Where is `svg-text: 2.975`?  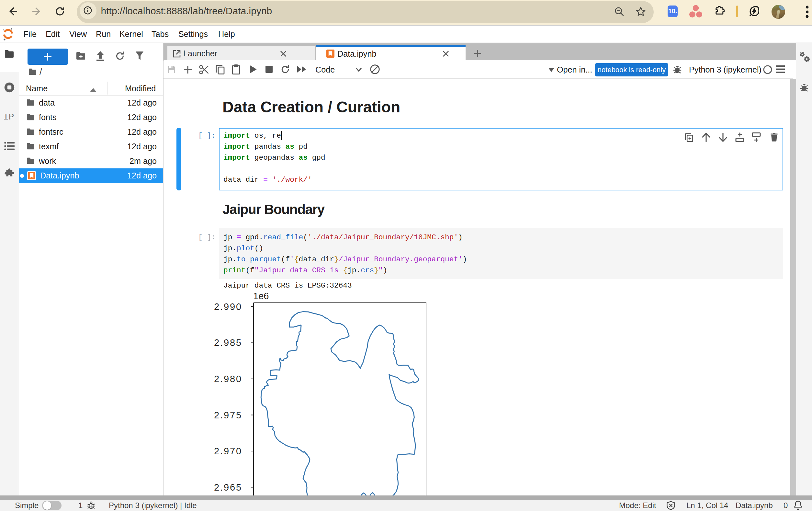
svg-text: 2.975 is located at coordinates (228, 415).